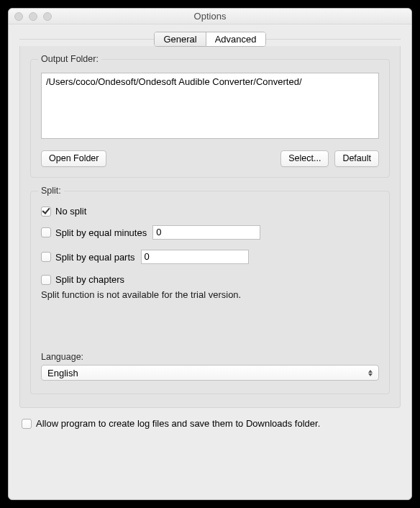 The image size is (420, 508). Describe the element at coordinates (73, 158) in the screenshot. I see `open-folder-button: Open Folder` at that location.